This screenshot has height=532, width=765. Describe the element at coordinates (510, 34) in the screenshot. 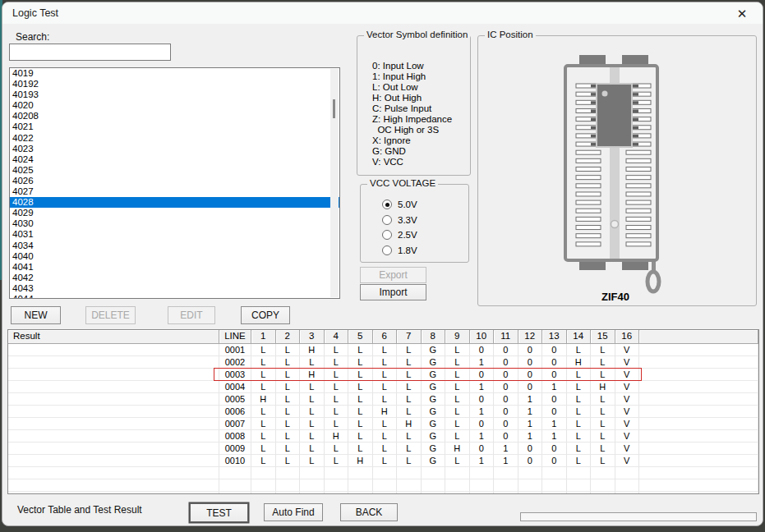

I see `ic-position-group-title: IC Position` at that location.